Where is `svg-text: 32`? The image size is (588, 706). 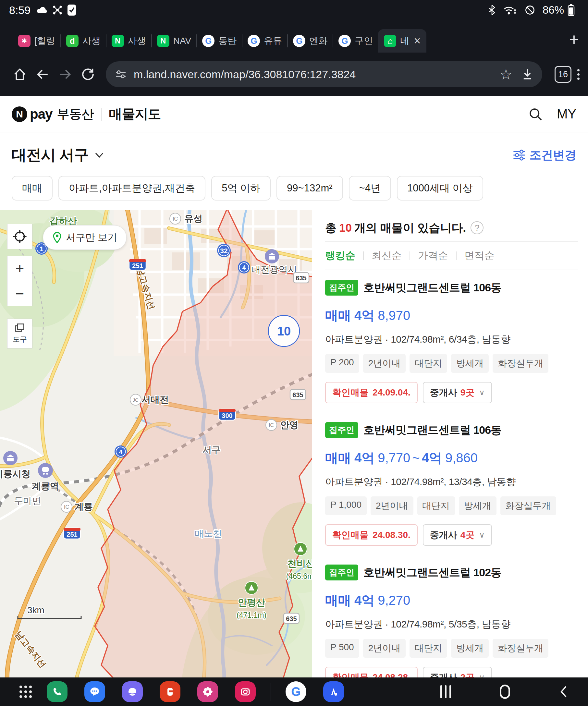
svg-text: 32 is located at coordinates (224, 251).